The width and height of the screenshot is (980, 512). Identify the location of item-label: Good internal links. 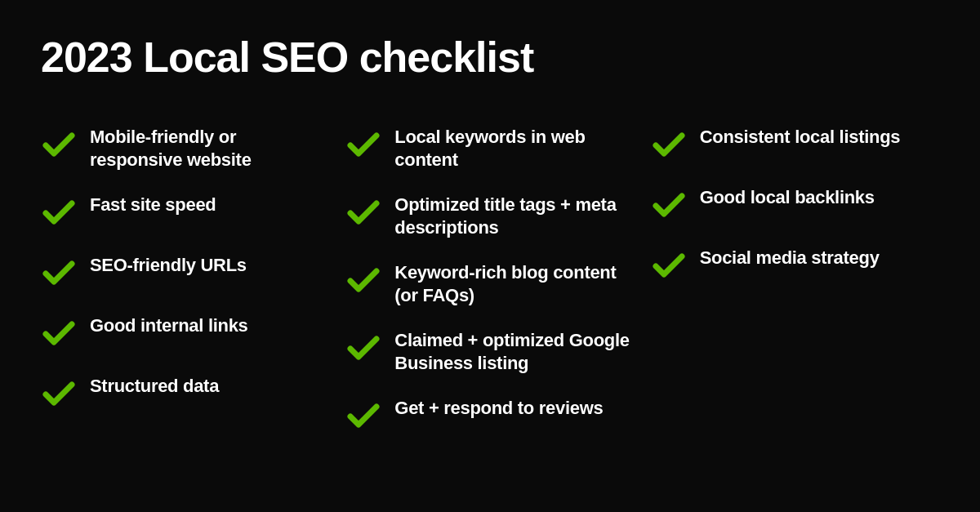
(169, 326).